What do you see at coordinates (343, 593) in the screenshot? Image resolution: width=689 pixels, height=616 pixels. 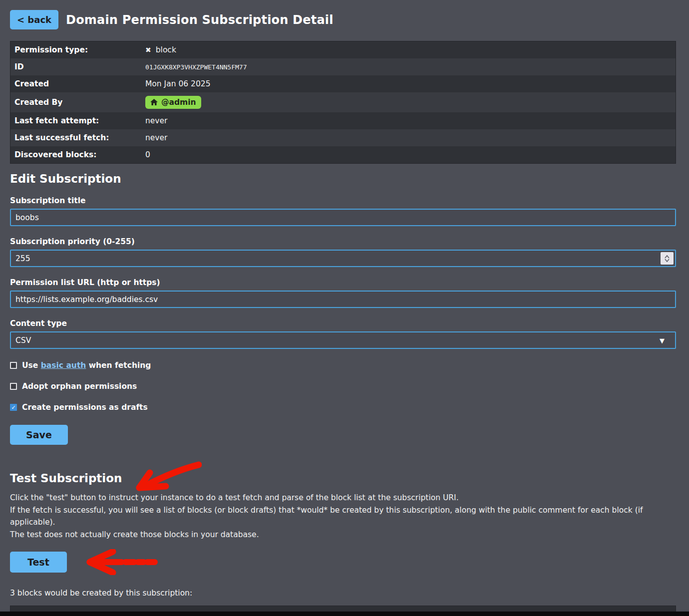 I see `test-result-summary: 3 blocks would be created by this subscr…` at bounding box center [343, 593].